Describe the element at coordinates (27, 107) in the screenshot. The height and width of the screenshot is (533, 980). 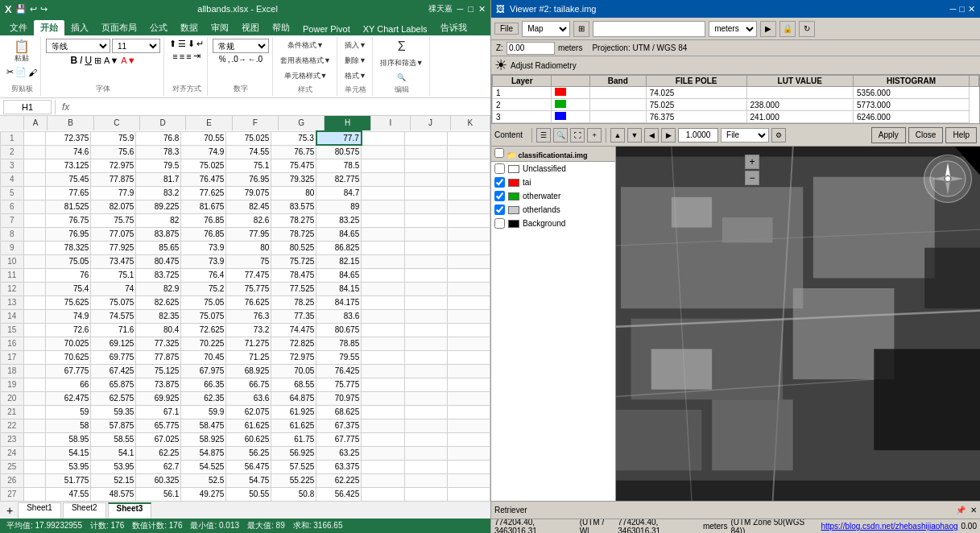
I see `cell-ref-input` at that location.